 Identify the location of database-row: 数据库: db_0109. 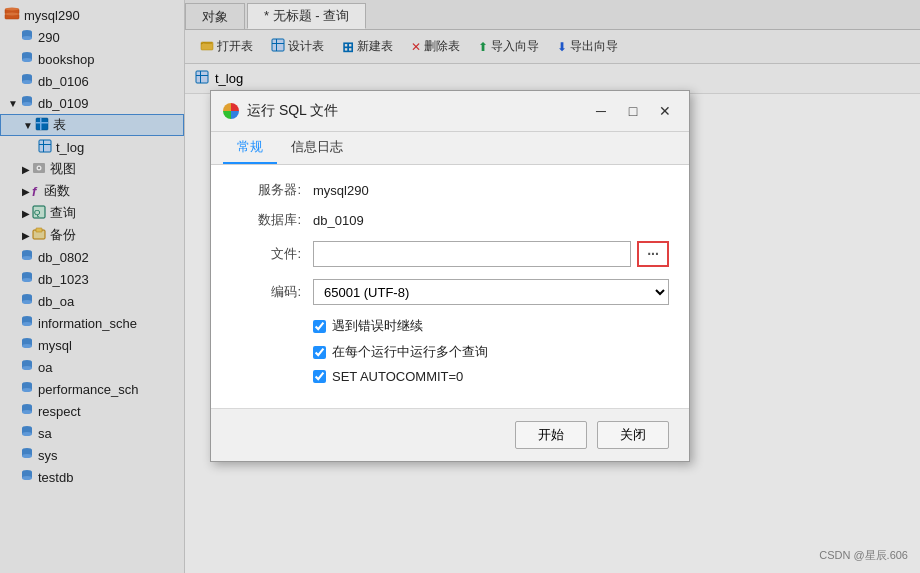
(450, 220).